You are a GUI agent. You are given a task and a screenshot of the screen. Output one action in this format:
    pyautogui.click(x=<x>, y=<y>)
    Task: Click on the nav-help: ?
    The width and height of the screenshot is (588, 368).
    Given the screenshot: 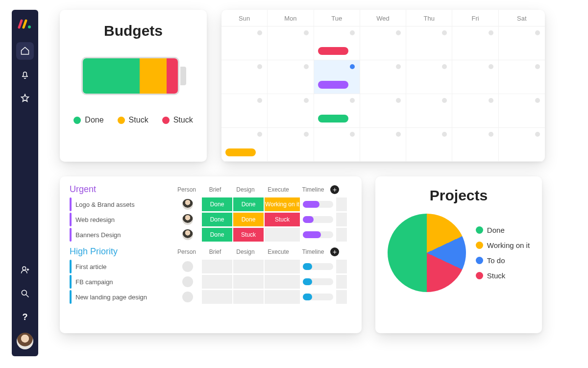 What is the action you would take?
    pyautogui.click(x=25, y=317)
    